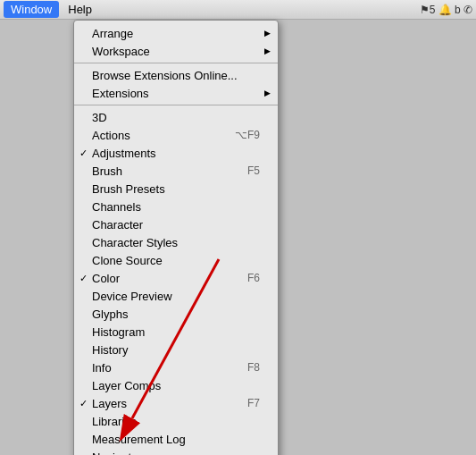  Describe the element at coordinates (118, 225) in the screenshot. I see `character-label: Character` at that location.